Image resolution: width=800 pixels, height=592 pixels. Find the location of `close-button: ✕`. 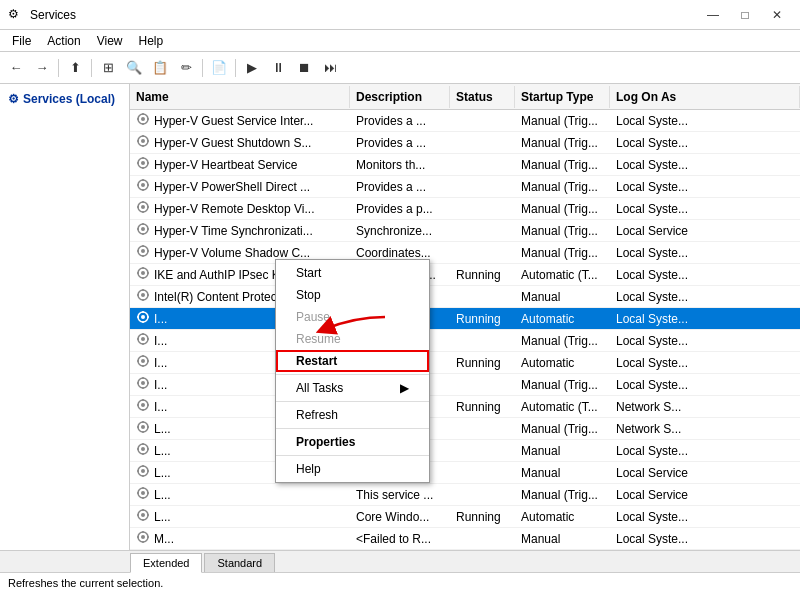

close-button: ✕ is located at coordinates (777, 15).